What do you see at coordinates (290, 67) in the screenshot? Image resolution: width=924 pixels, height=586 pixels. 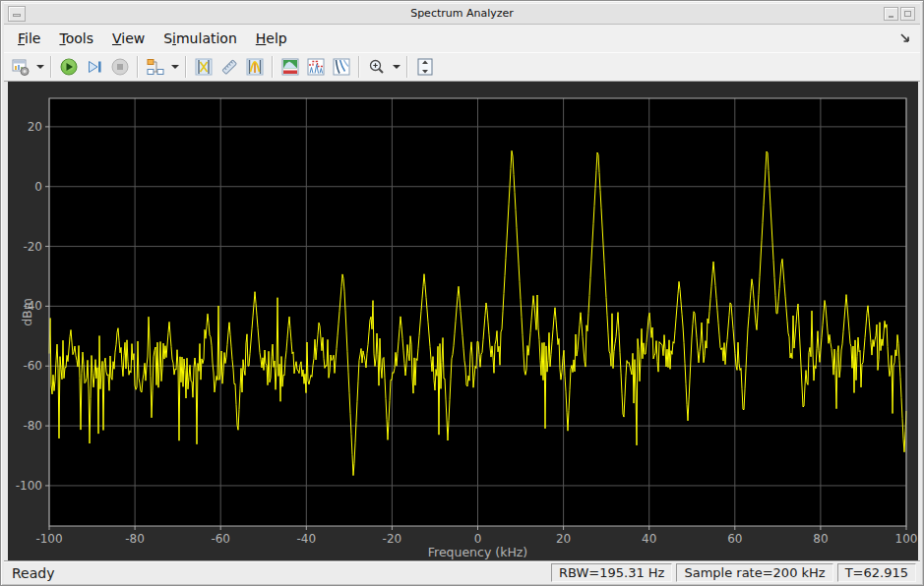 I see `spectrum-settings-icon` at bounding box center [290, 67].